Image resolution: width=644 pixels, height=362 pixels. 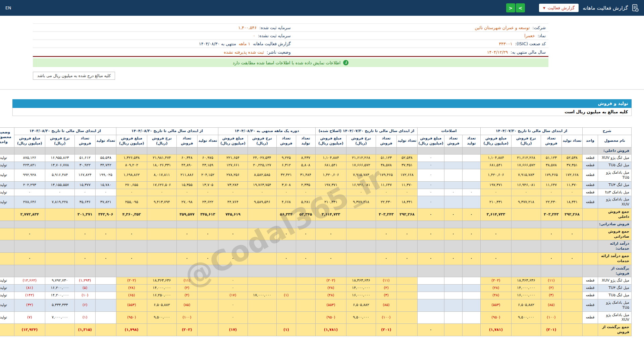 What do you see at coordinates (163, 27) in the screenshot?
I see `registered-capital-pair: سرمایه ثبت شده: ۱,۴۰۰,۵۴۶` at bounding box center [163, 27].